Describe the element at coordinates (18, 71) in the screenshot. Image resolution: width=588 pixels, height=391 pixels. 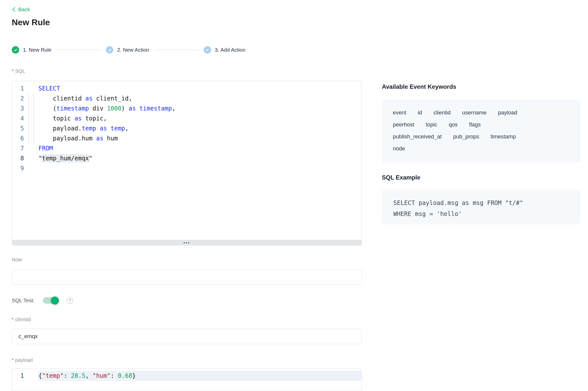
I see `sql-field-label: *SQL` at that location.